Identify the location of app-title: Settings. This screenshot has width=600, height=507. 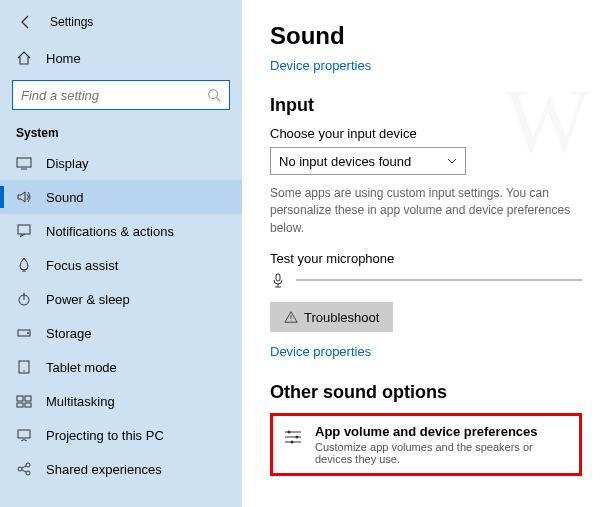
(72, 22).